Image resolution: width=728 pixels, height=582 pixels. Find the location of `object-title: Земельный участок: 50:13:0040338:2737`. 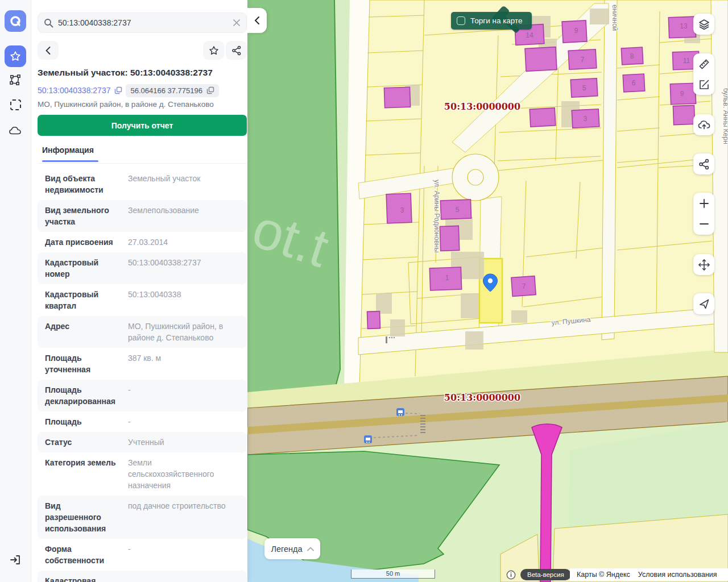

object-title: Земельный участок: 50:13:0040338:2737 is located at coordinates (142, 73).